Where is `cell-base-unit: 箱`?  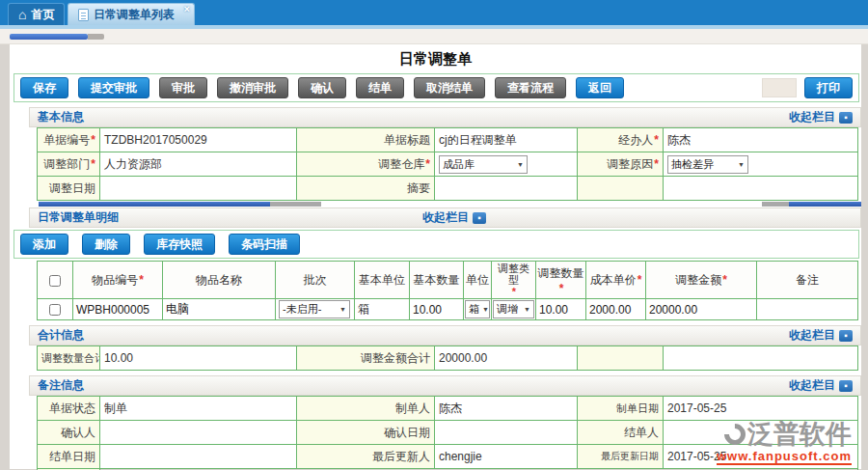 cell-base-unit: 箱 is located at coordinates (382, 310).